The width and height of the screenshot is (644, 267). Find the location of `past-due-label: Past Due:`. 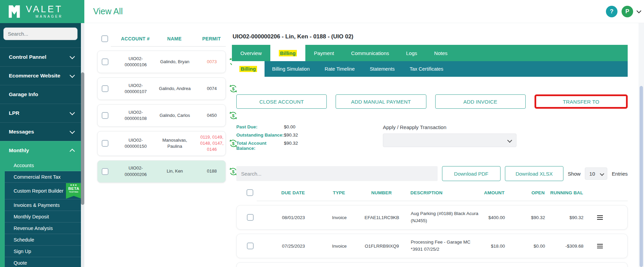

past-due-label: Past Due: is located at coordinates (260, 127).